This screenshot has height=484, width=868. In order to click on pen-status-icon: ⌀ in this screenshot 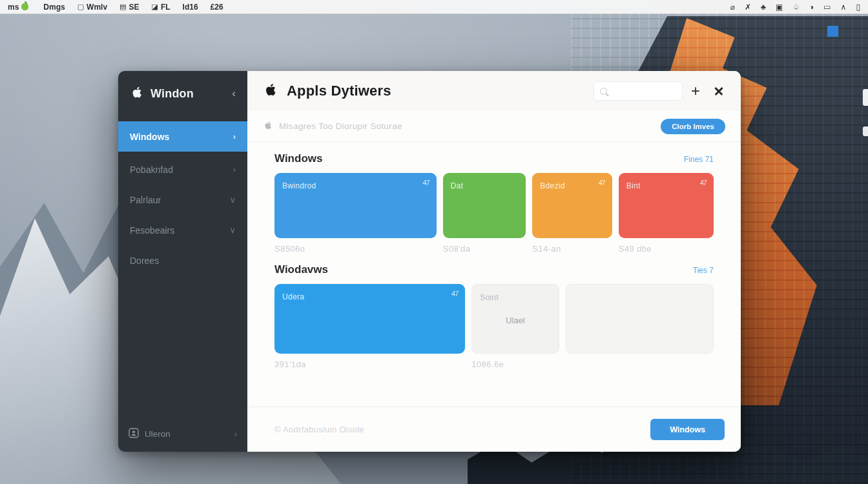, I will do `click(732, 7)`.